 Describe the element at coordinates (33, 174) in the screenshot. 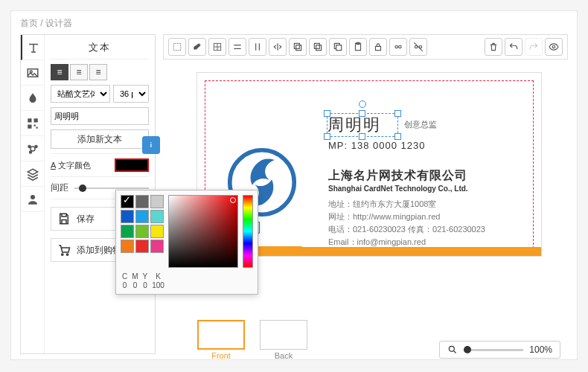

I see `tool-layers-icon` at that location.